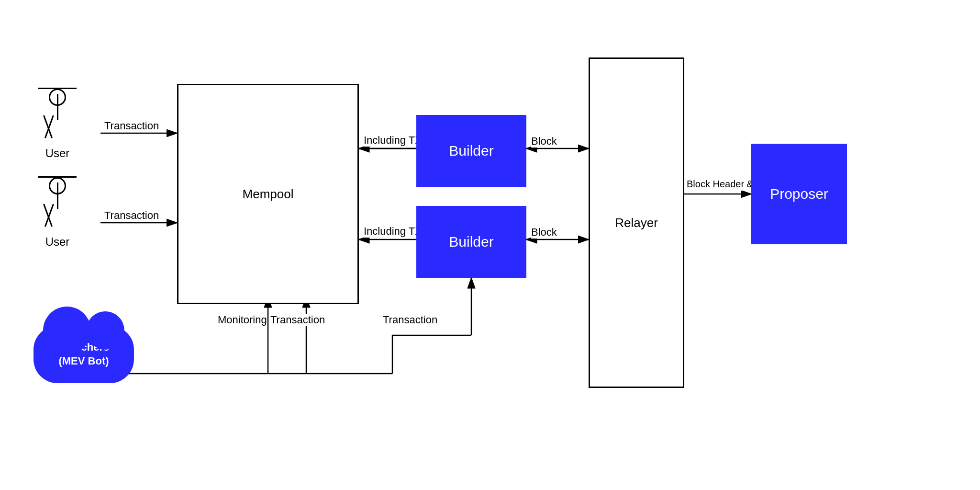 Image resolution: width=980 pixels, height=490 pixels. What do you see at coordinates (57, 177) in the screenshot?
I see `user2-arms` at bounding box center [57, 177].